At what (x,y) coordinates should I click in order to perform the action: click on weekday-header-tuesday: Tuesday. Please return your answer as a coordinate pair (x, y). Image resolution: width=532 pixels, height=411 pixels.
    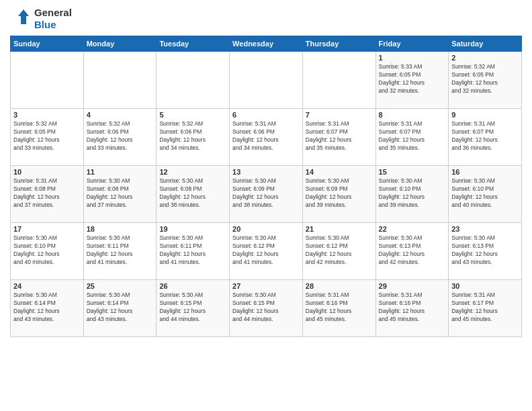
    Looking at the image, I should click on (193, 44).